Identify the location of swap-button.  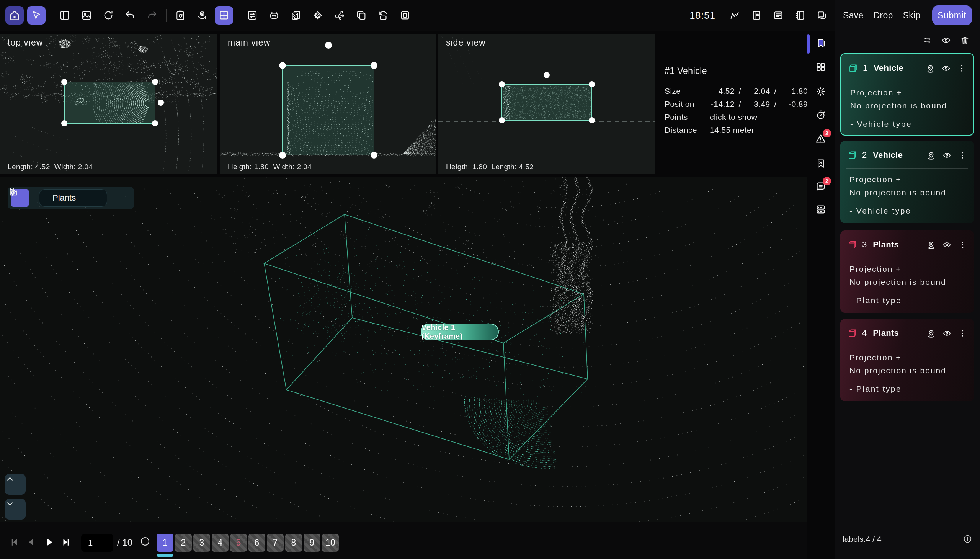
(252, 15).